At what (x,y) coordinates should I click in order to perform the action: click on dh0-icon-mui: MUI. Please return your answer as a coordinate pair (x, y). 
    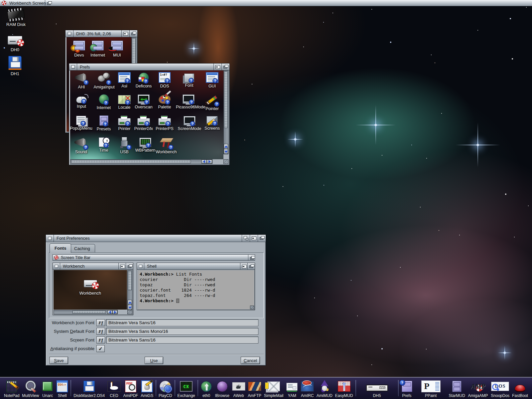
    Looking at the image, I should click on (117, 49).